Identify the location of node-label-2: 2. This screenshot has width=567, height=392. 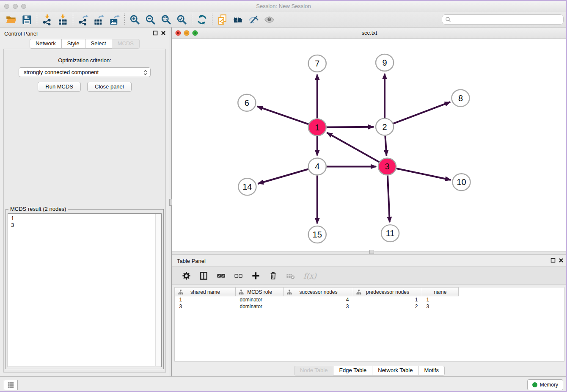
(385, 127).